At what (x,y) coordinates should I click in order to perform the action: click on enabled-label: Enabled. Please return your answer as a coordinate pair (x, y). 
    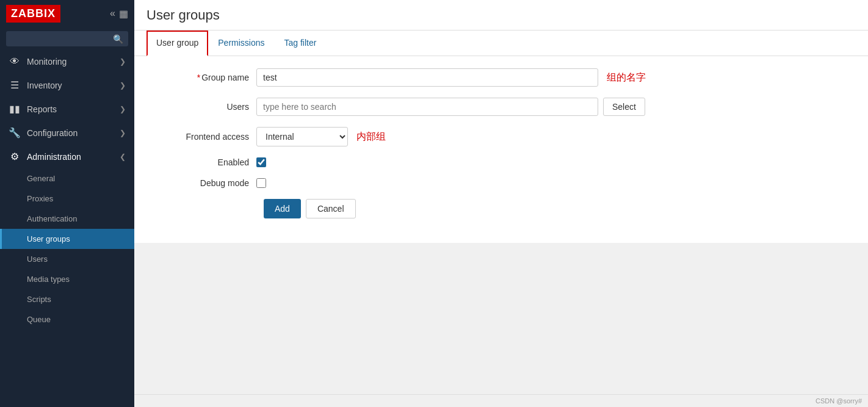
    Looking at the image, I should click on (208, 162).